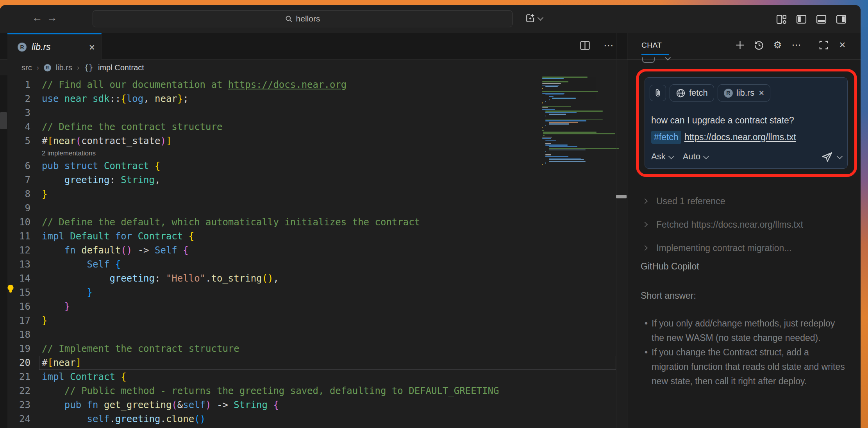 Image resolution: width=868 pixels, height=428 pixels. I want to click on split-editor-icon, so click(585, 45).